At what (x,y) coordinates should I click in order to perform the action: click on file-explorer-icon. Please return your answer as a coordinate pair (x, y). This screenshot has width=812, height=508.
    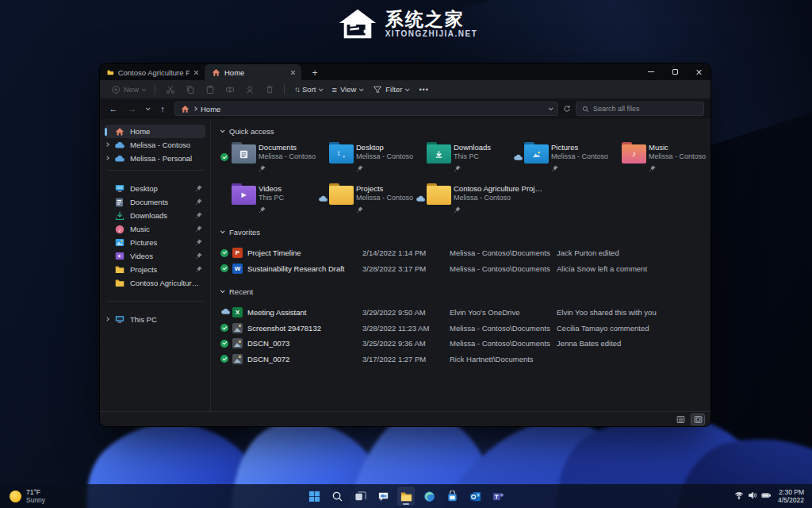
    Looking at the image, I should click on (406, 497).